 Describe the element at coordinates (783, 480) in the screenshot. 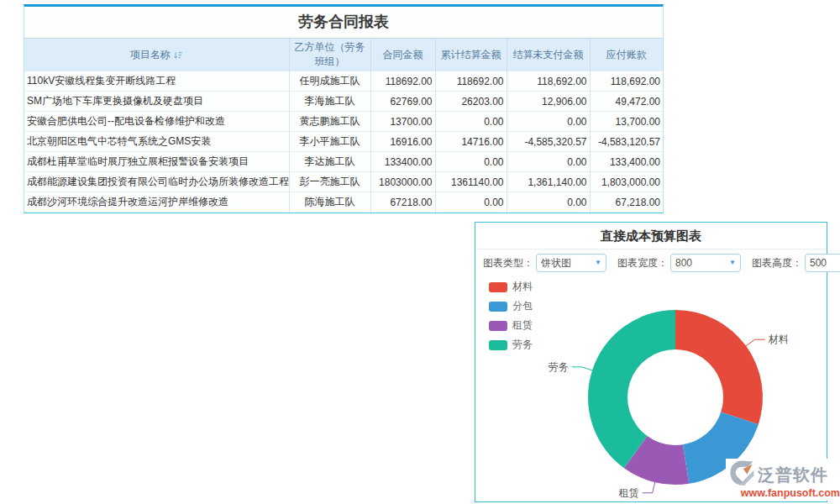

I see `watermark: 泛普软件 www.fanpusoft.com` at that location.